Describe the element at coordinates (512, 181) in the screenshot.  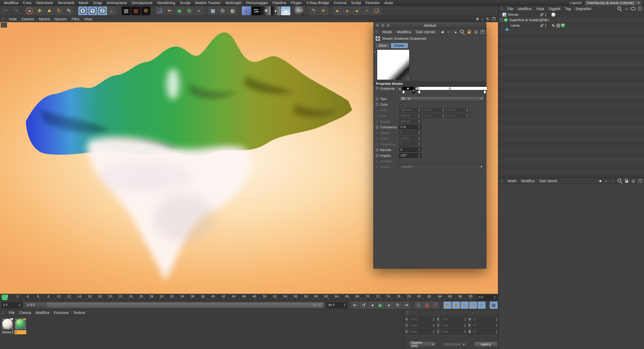
I see `attribute-menu-item: Modo` at that location.